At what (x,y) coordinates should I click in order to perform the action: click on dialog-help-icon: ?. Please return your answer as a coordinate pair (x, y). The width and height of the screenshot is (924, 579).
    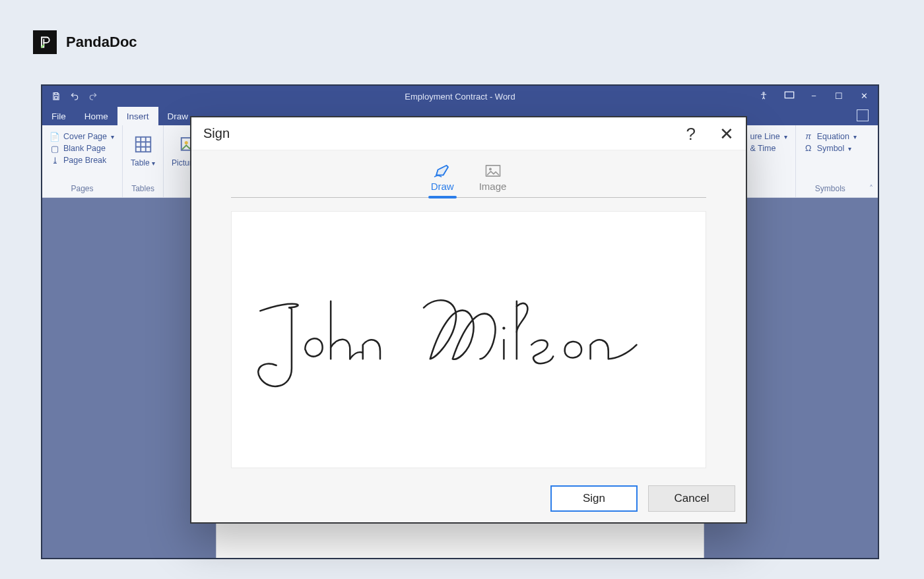
    Looking at the image, I should click on (691, 134).